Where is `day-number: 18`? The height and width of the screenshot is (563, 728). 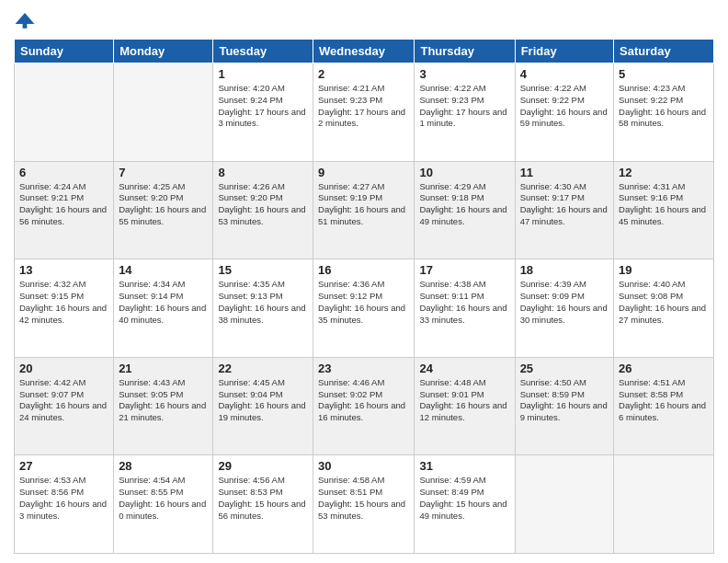 day-number: 18 is located at coordinates (564, 270).